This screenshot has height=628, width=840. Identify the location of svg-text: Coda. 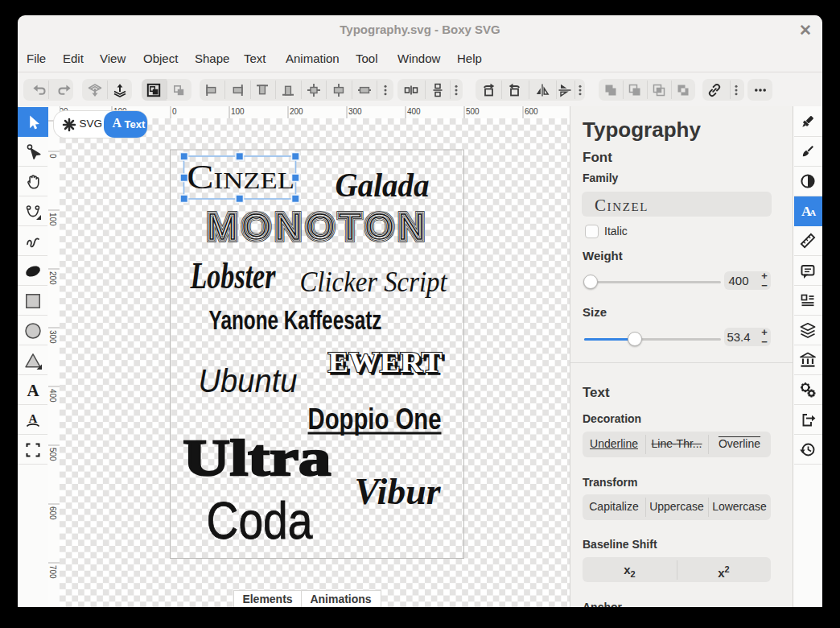
(259, 520).